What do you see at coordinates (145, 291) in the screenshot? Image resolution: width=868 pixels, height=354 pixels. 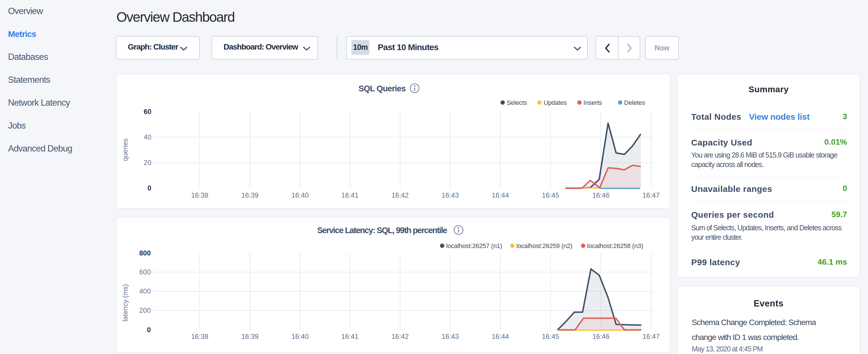 I see `svg-text: 400` at bounding box center [145, 291].